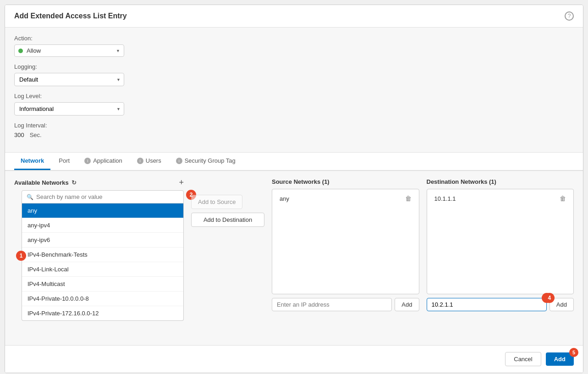 Image resolution: width=588 pixels, height=374 pixels. Describe the element at coordinates (206, 161) in the screenshot. I see `tab-security-group-tag: i Security Group Tag` at that location.